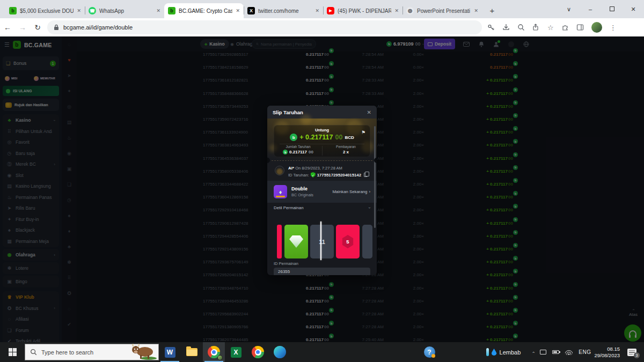  What do you see at coordinates (585, 352) in the screenshot?
I see `language-indicator: ENG` at bounding box center [585, 352].